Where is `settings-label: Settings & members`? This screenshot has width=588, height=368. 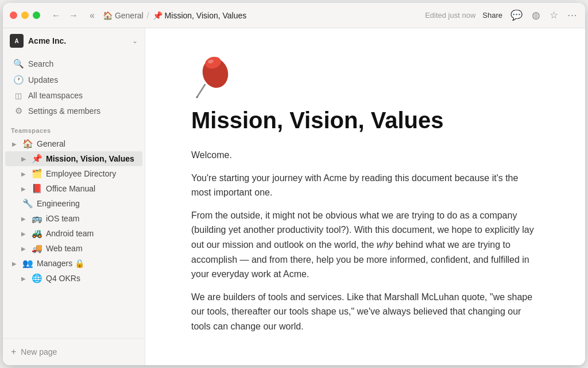
settings-label: Settings & members is located at coordinates (64, 111).